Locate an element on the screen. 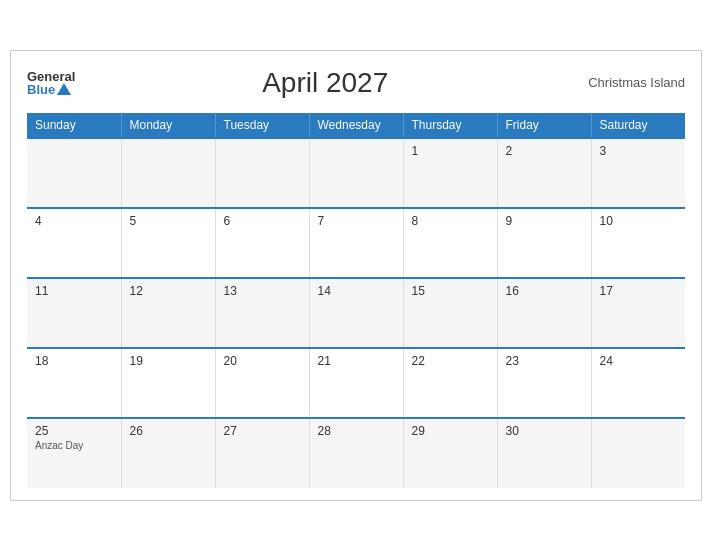  calendar-cell: 1 is located at coordinates (450, 173).